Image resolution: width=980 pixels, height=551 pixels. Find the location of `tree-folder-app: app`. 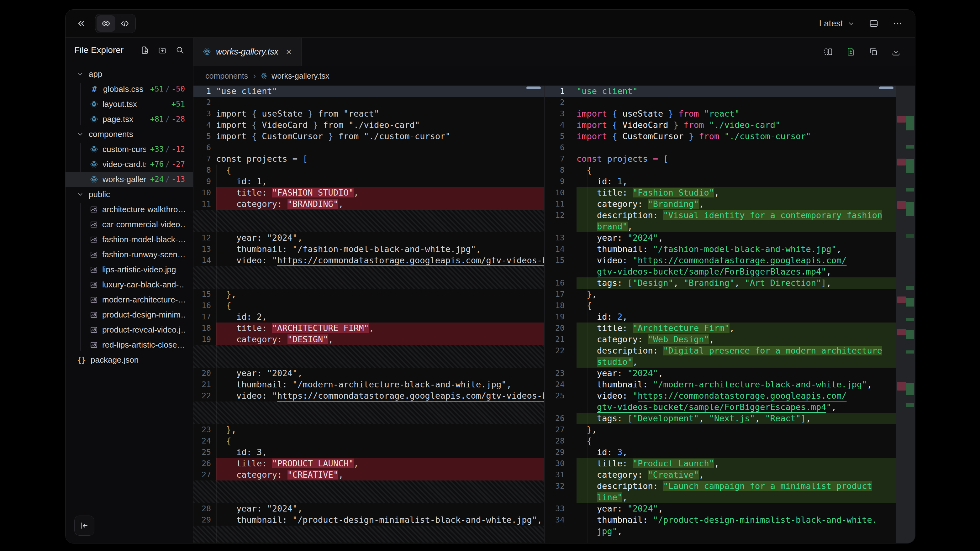

tree-folder-app: app is located at coordinates (129, 74).